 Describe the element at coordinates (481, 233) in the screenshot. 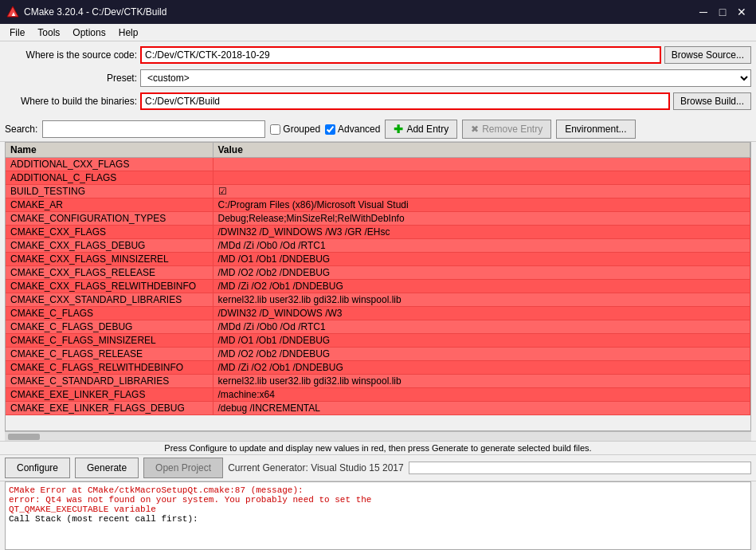

I see `table-cell-value: /DWIN32 /D_WINDOWS /W3 /GR /EHsc` at that location.